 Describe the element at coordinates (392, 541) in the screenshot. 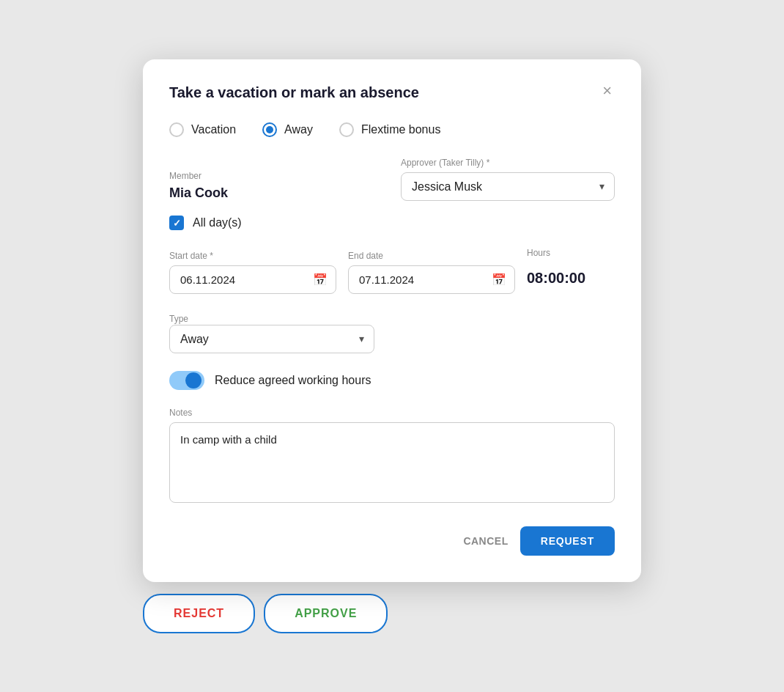

I see `action-row: CANCEL REQUEST` at that location.